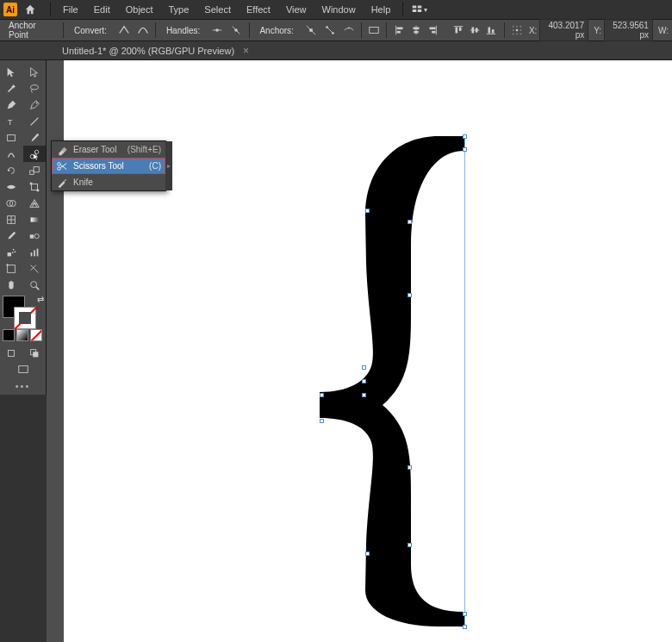  I want to click on workspace-switcher-icon: ▾, so click(420, 9).